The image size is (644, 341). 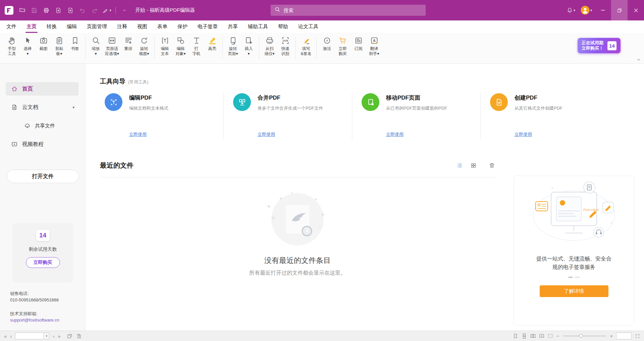 I want to click on sidebar-item-cloud-docs: 云文档 ▾, so click(x=42, y=107).